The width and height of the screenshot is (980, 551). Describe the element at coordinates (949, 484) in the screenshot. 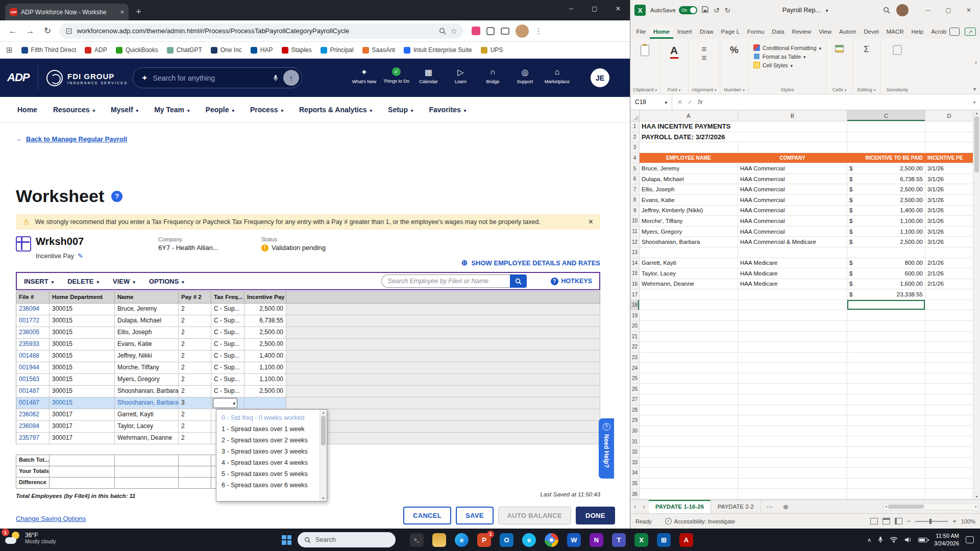

I see `cell-D35` at that location.